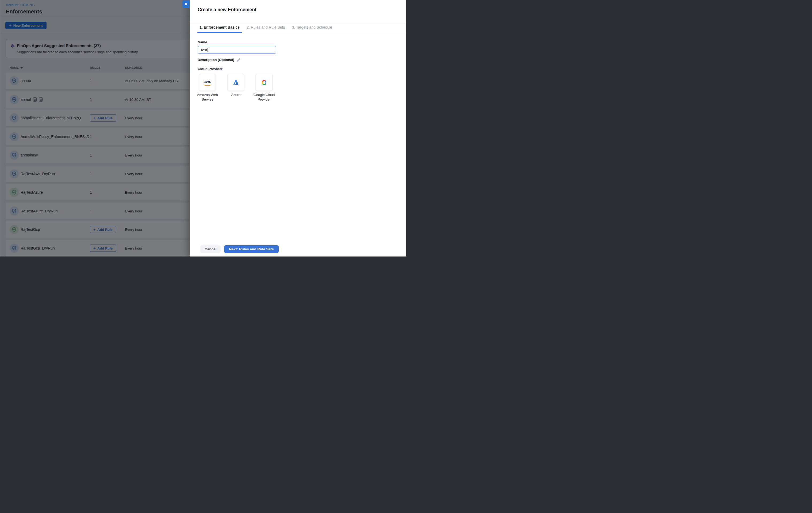  Describe the element at coordinates (236, 82) in the screenshot. I see `azure-logo-icon` at that location.